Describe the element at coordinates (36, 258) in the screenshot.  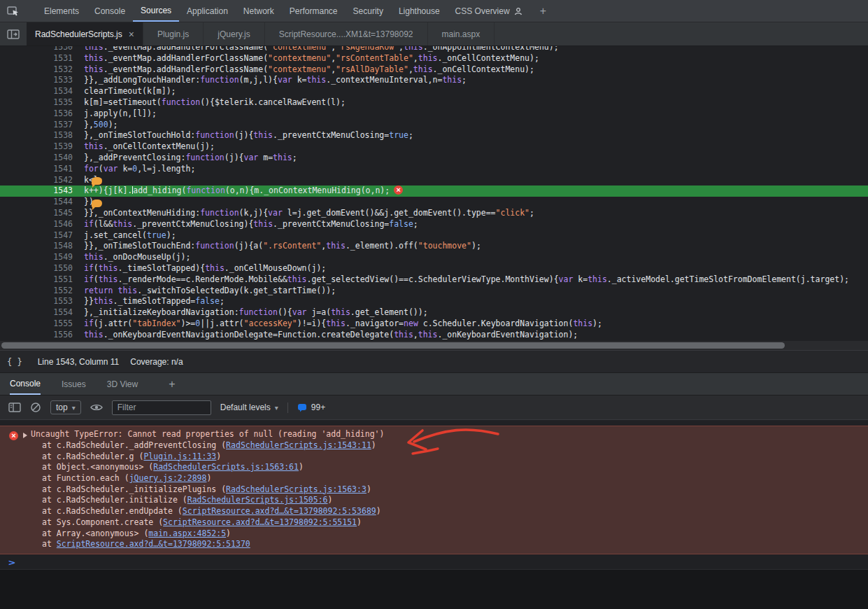
I see `line-number: 1549` at that location.